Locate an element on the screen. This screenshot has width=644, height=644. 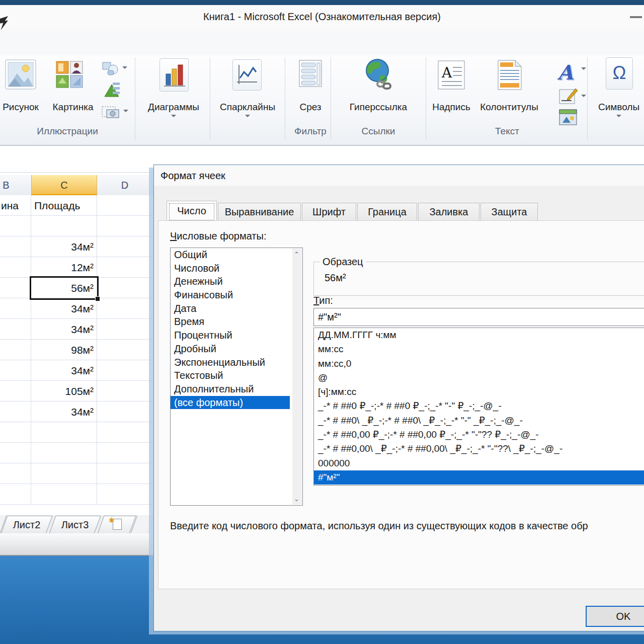
dialog-tab-number: Число is located at coordinates (192, 211).